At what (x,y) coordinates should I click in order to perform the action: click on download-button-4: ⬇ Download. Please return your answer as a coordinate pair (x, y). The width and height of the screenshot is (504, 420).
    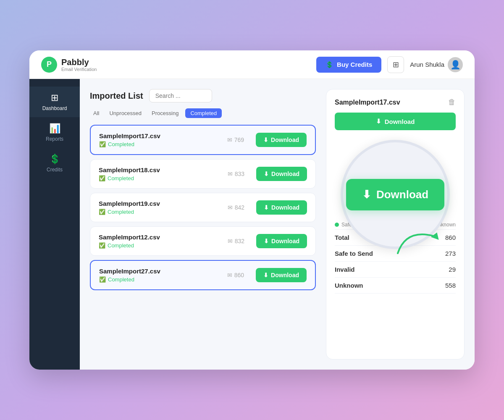
    Looking at the image, I should click on (281, 275).